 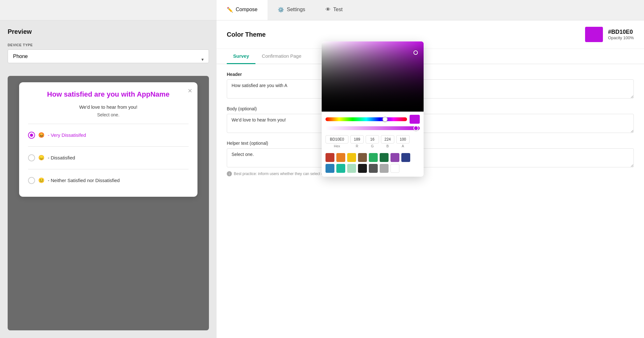 I want to click on radio-option-2: 😞 - Dissatisfied, so click(x=108, y=158).